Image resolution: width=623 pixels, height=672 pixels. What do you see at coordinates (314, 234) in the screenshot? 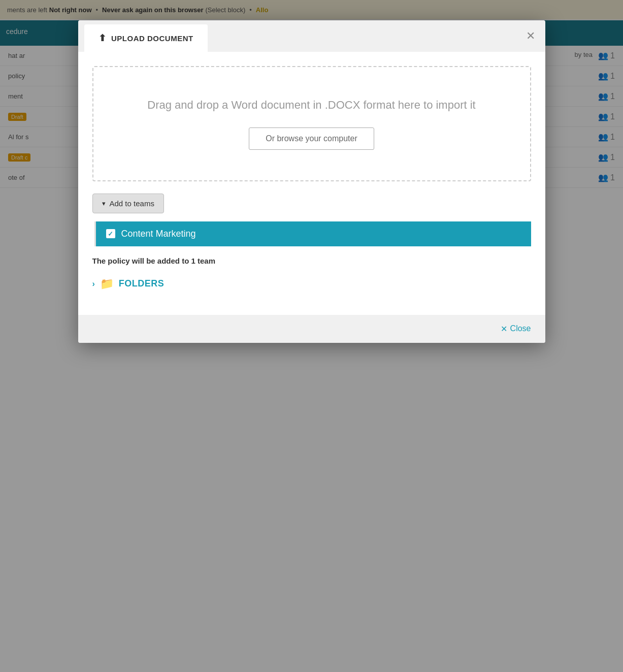
I see `team-item-content-marketing: ✓ Content Marketing` at bounding box center [314, 234].